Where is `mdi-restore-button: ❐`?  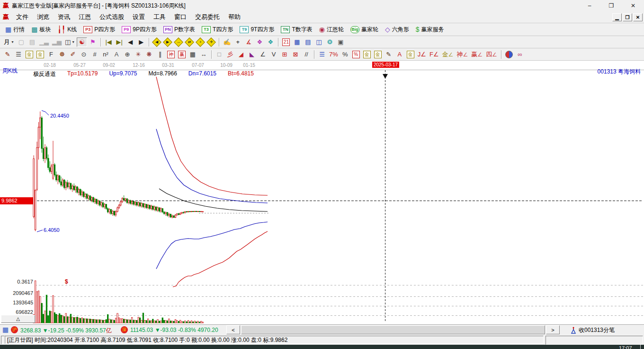
mdi-restore-button: ❐ is located at coordinates (627, 17).